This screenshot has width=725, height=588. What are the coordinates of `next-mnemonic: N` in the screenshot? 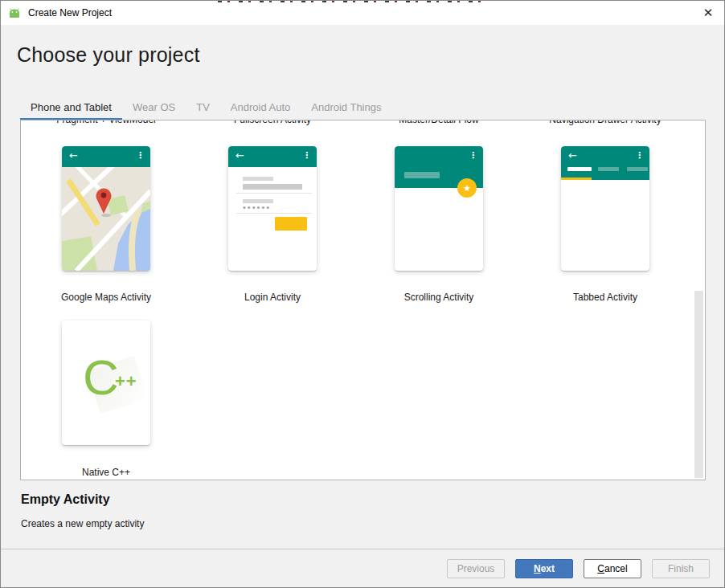 It's located at (537, 569).